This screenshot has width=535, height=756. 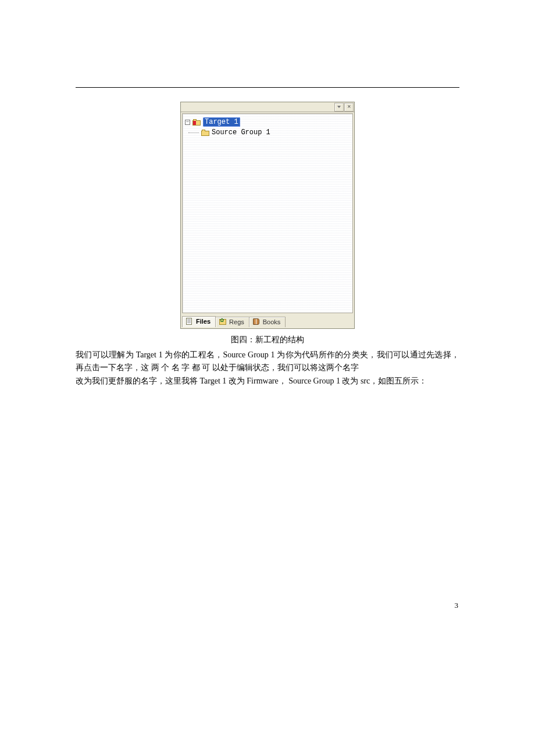 I want to click on tab-files-label: Files, so click(x=204, y=321).